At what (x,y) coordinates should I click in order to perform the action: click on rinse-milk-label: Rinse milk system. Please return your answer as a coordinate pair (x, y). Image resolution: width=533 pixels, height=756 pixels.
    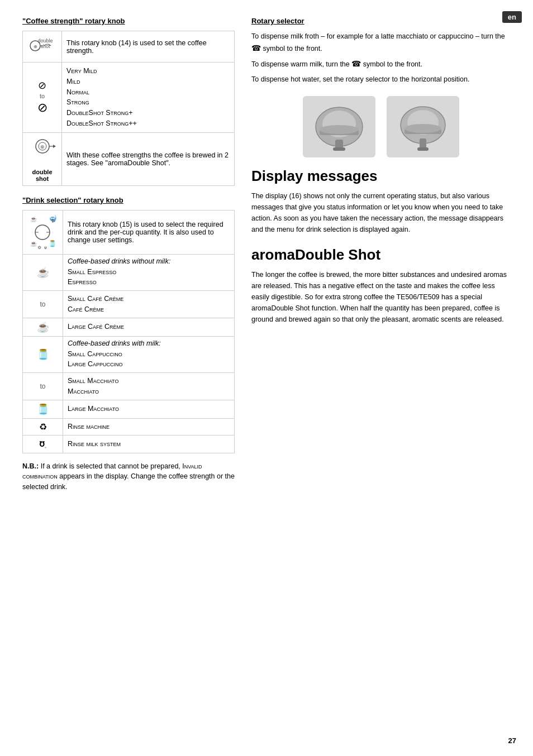
    Looking at the image, I should click on (149, 444).